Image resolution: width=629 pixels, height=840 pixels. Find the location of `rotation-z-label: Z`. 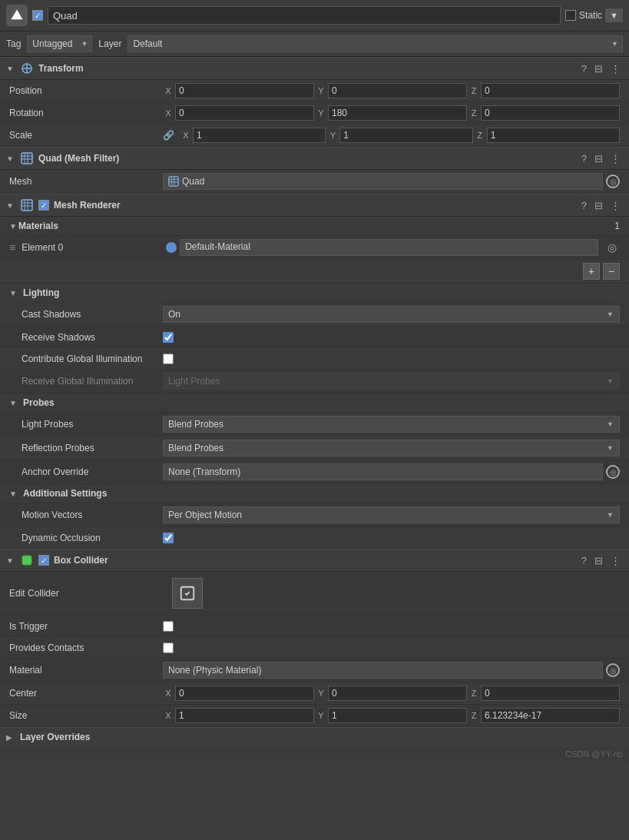

rotation-z-label: Z is located at coordinates (474, 113).